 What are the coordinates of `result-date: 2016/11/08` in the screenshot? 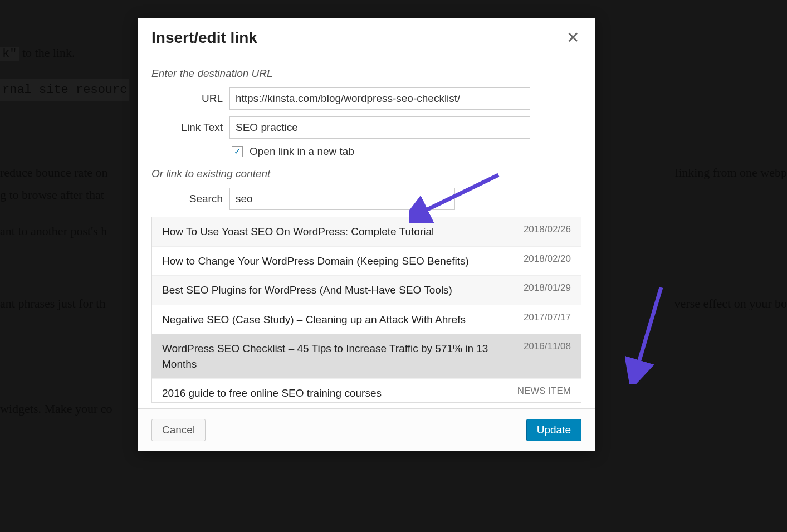 It's located at (547, 346).